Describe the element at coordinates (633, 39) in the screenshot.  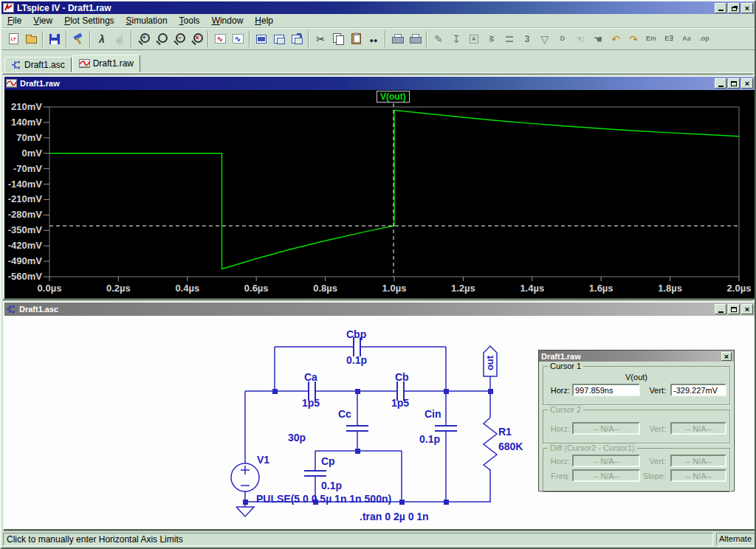
I see `redo-button: ↷` at that location.